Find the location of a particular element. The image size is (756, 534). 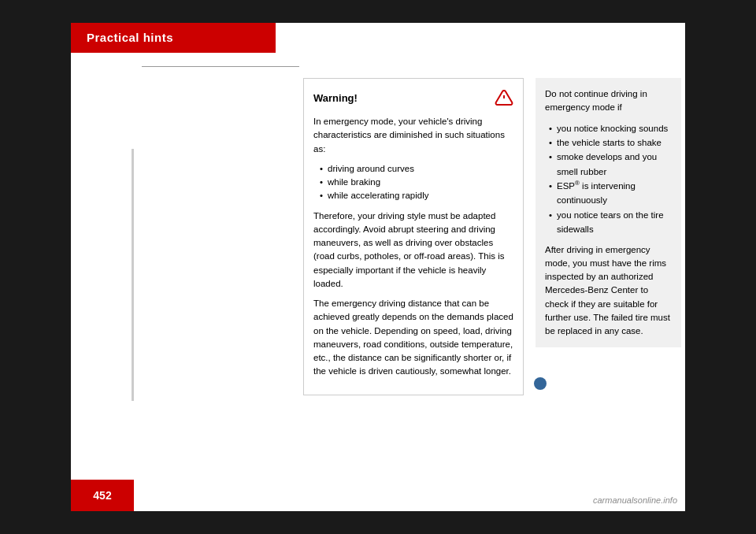

vertical-line is located at coordinates (132, 275).